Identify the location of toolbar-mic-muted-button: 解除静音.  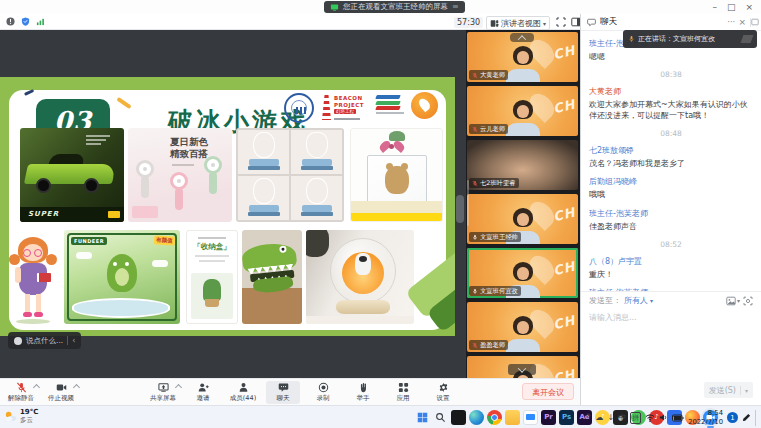
(21, 392).